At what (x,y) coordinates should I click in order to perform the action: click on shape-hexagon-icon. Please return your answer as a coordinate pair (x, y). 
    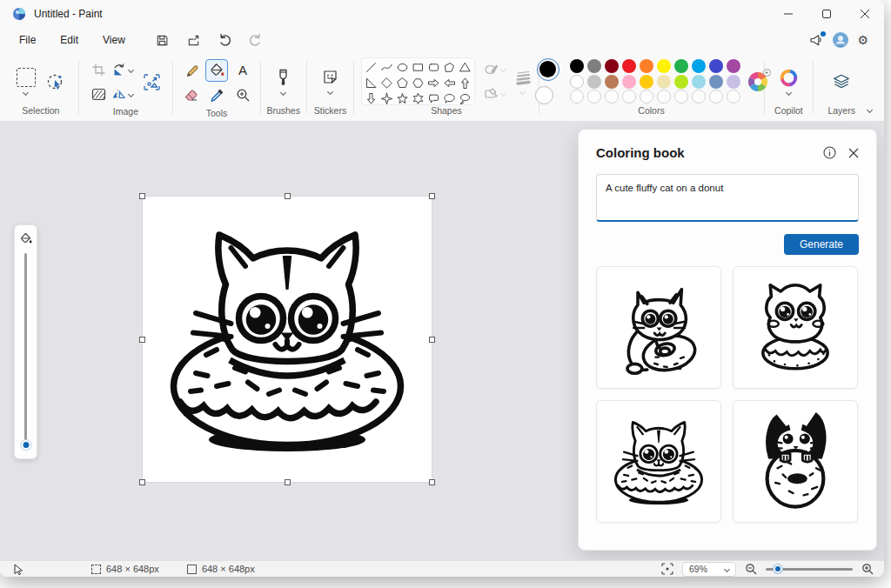
    Looking at the image, I should click on (418, 84).